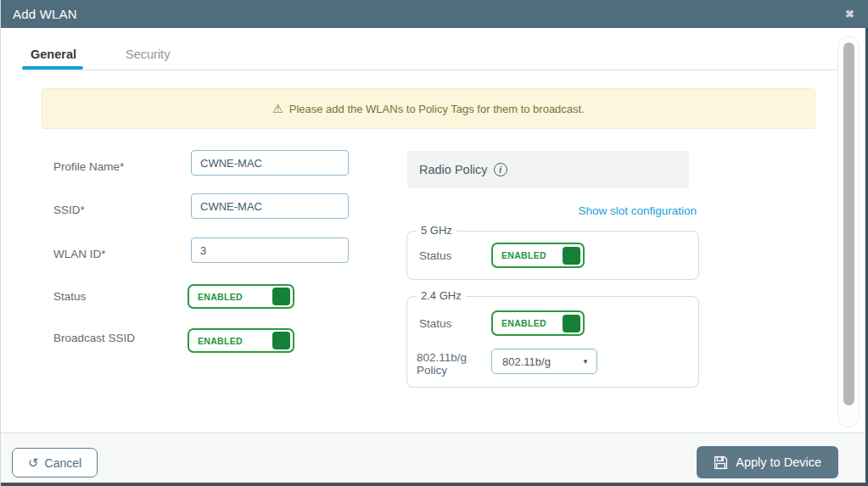 Image resolution: width=868 pixels, height=486 pixels. What do you see at coordinates (538, 255) in the screenshot?
I see `band-5ghz-status-toggle: ENABLED` at bounding box center [538, 255].